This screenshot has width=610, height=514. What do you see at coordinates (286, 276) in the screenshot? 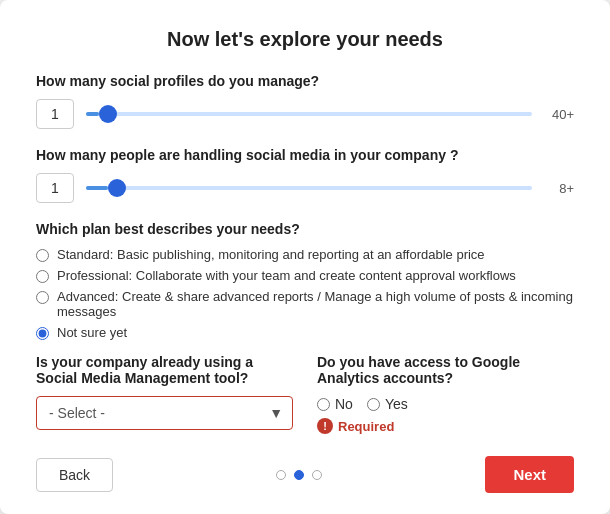
I see `radio-professional-label: Professional: Collaborate with your team…` at bounding box center [286, 276].